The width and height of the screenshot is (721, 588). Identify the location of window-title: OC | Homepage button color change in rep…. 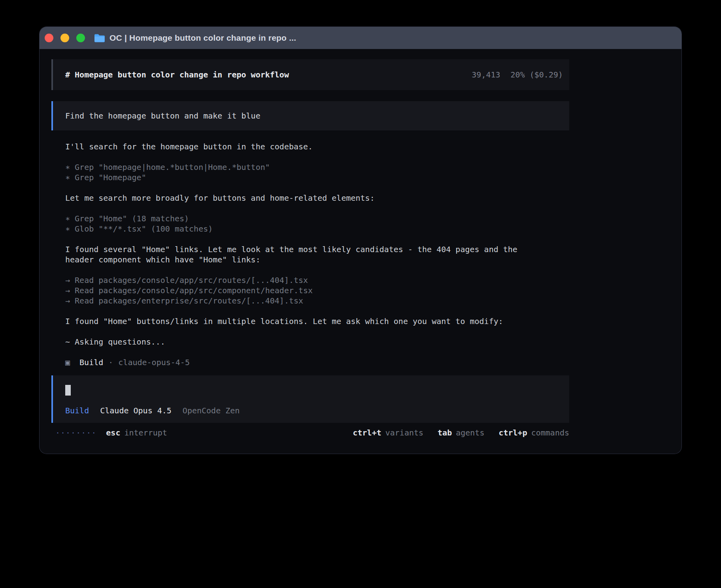
(203, 38).